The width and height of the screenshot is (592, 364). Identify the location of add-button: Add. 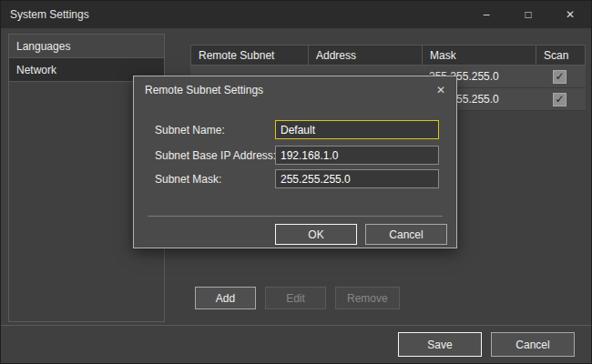
(226, 298).